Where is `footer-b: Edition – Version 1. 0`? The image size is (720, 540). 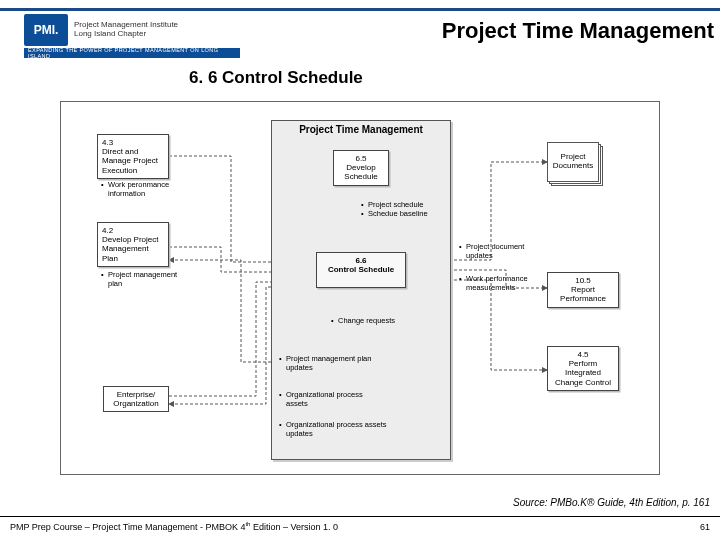
footer-b: Edition – Version 1. 0 is located at coordinates (294, 527).